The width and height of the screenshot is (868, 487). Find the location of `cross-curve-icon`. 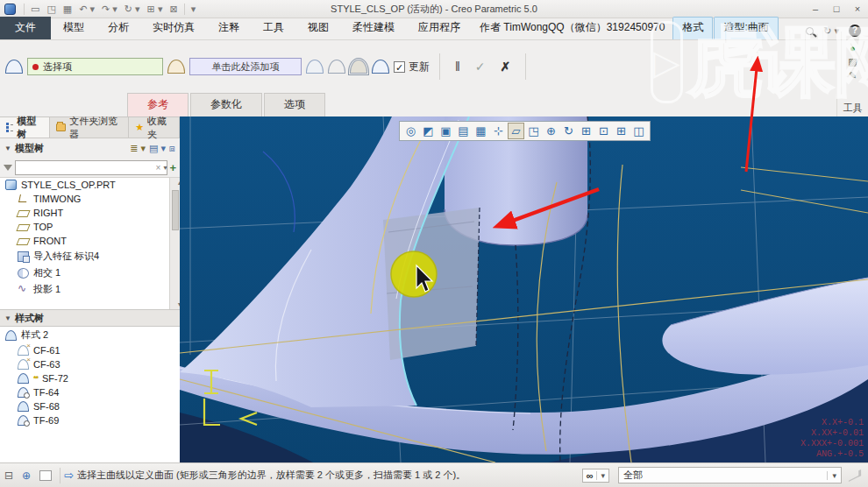

cross-curve-icon is located at coordinates (176, 67).